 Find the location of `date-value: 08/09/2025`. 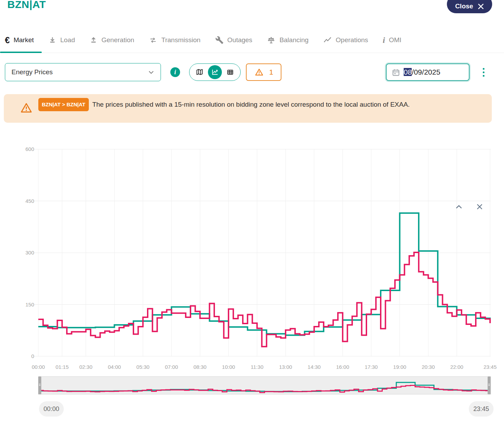

date-value: 08/09/2025 is located at coordinates (422, 72).